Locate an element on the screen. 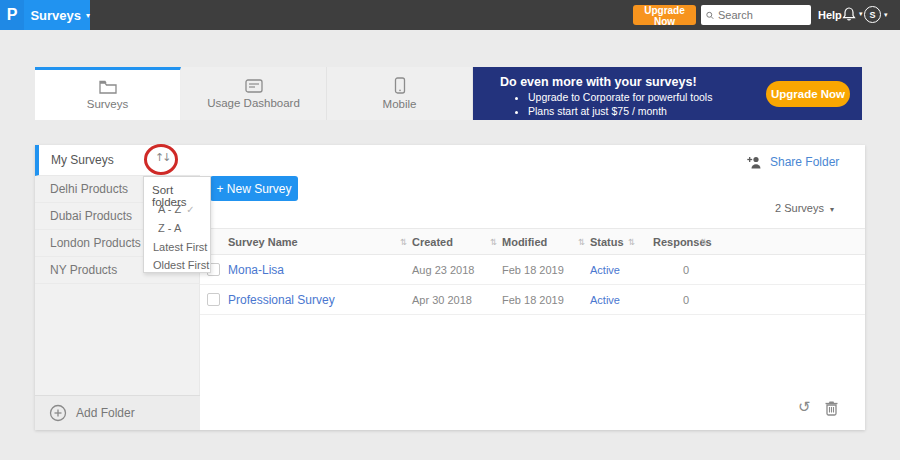  folder-label: London Products is located at coordinates (96, 243).